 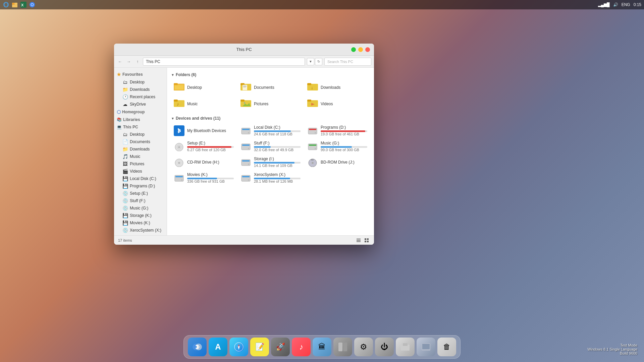 What do you see at coordinates (313, 104) in the screenshot?
I see `folder-videos-icon` at bounding box center [313, 104].